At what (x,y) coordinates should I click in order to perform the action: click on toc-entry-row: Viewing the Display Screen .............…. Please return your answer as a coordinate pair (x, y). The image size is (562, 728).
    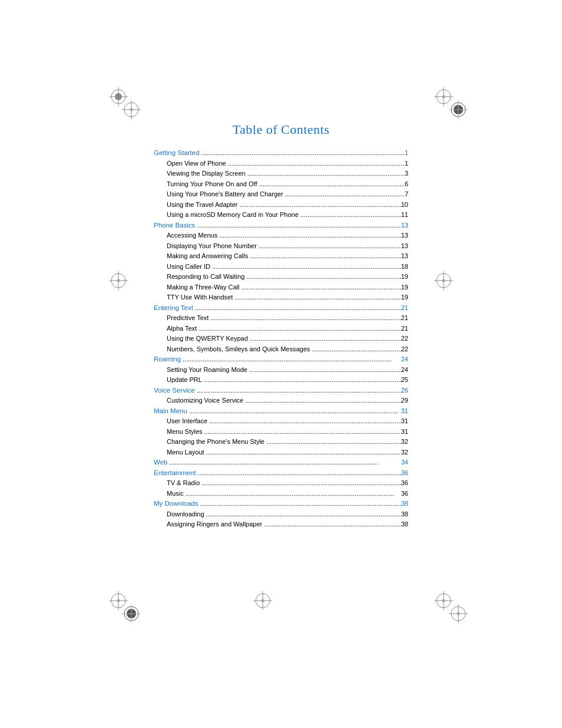
    Looking at the image, I should click on (281, 174).